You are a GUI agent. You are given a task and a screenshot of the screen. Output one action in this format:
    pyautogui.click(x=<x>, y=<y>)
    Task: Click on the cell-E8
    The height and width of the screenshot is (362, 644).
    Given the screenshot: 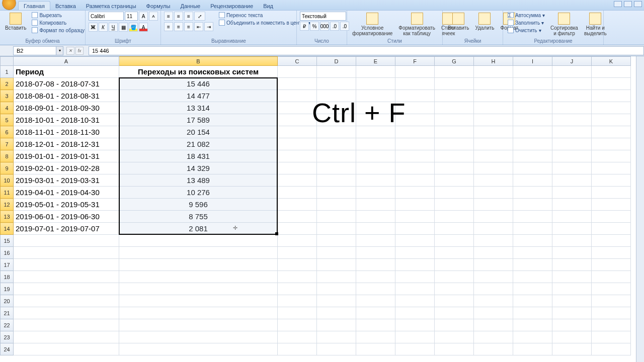 What is the action you would take?
    pyautogui.click(x=376, y=156)
    